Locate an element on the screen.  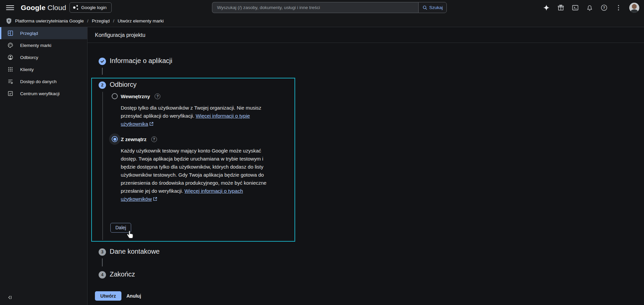
step3-label: Dane kontakowe is located at coordinates (135, 251).